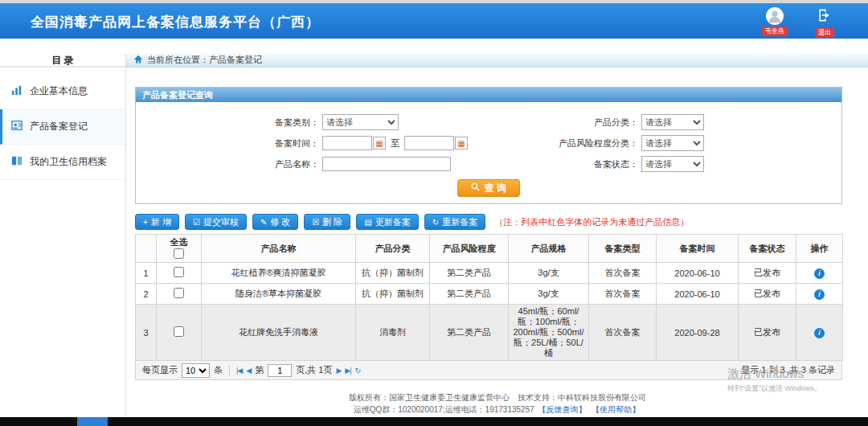 The image size is (868, 426). Describe the element at coordinates (825, 17) in the screenshot. I see `logout-icon` at that location.